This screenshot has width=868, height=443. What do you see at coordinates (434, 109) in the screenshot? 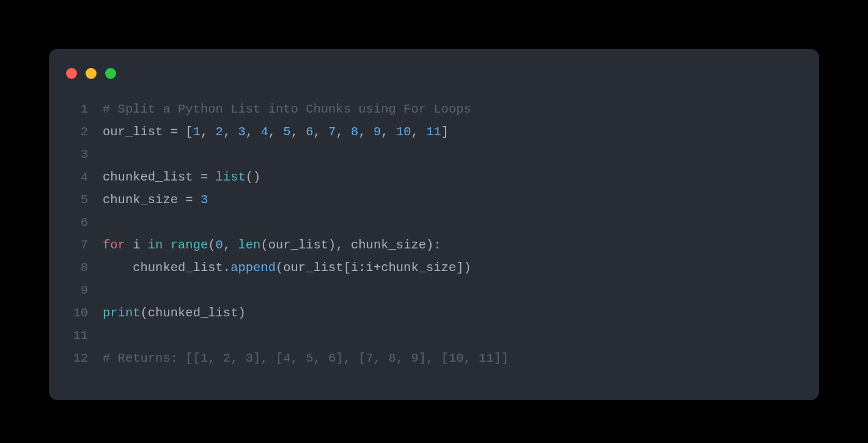
I see `code-line: 1# Split a Python List into Chunks using…` at bounding box center [434, 109].